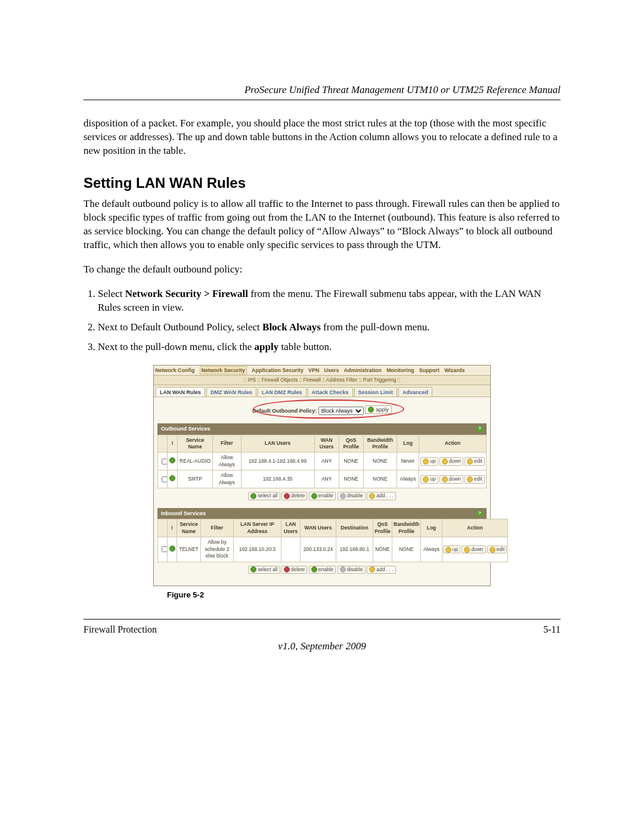 Image resolution: width=644 pixels, height=833 pixels. What do you see at coordinates (330, 392) in the screenshot?
I see `tab-attack-checks: Attack Checks` at bounding box center [330, 392].